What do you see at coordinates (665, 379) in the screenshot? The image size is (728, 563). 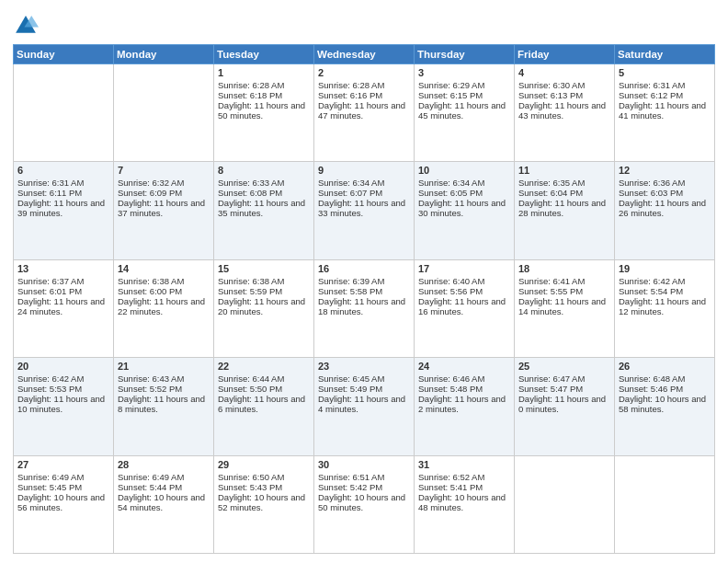 I see `day-info: Sunrise: 6:48 AM` at bounding box center [665, 379].